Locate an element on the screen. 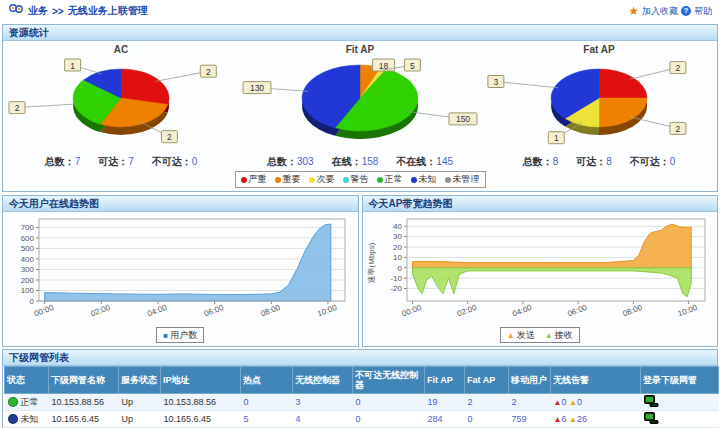 Image resolution: width=720 pixels, height=428 pixels. pie-block-ac: AC 2 2 2 1 总数：7可达：7不可达：0 is located at coordinates (121, 106).